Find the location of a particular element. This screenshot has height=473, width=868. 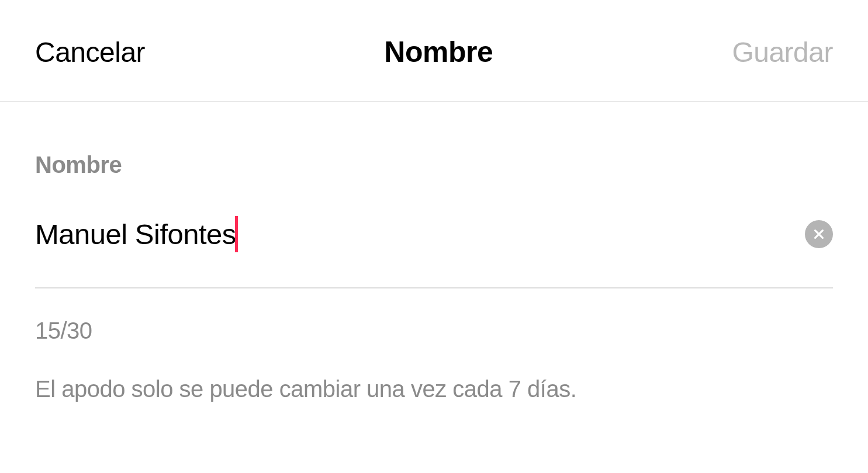

save-button: Guardar is located at coordinates (782, 53).